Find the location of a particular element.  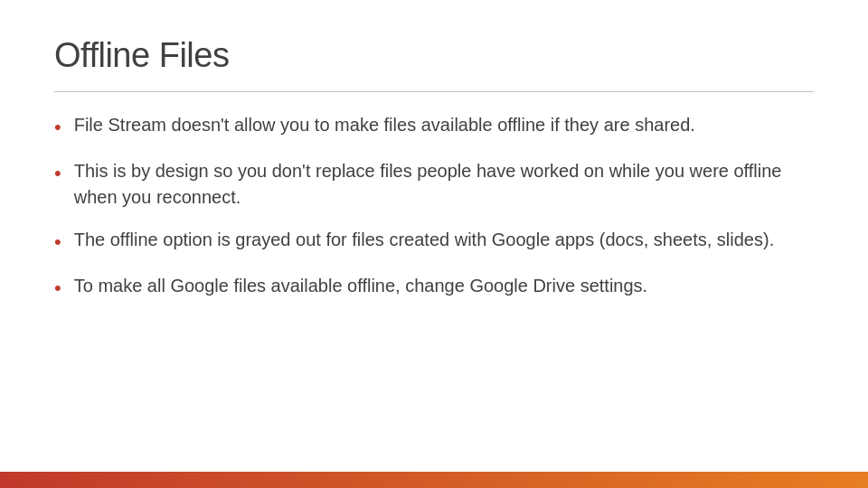

bullet-text-2: This is by design so you don't replace f… is located at coordinates (444, 184).